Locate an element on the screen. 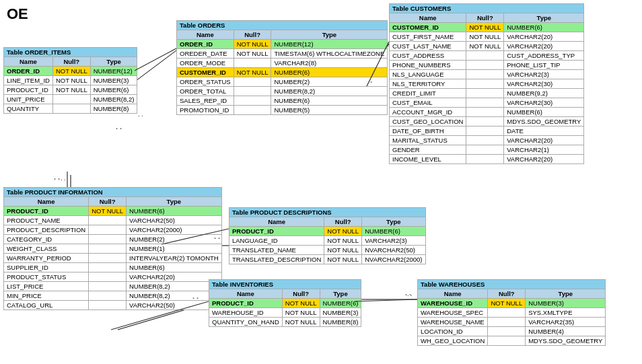 This screenshot has height=364, width=642. table-product-info: Table PRODUCT INFORMATION Name Null? Typ… is located at coordinates (113, 249).